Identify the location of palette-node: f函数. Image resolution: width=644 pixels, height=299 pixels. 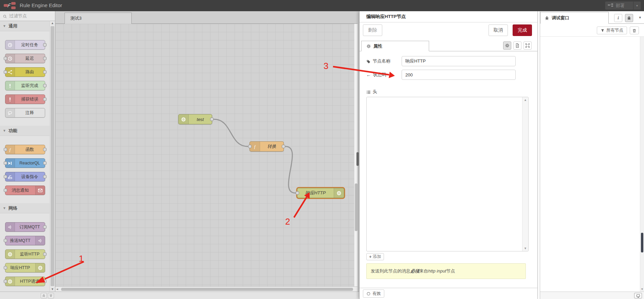
(25, 150).